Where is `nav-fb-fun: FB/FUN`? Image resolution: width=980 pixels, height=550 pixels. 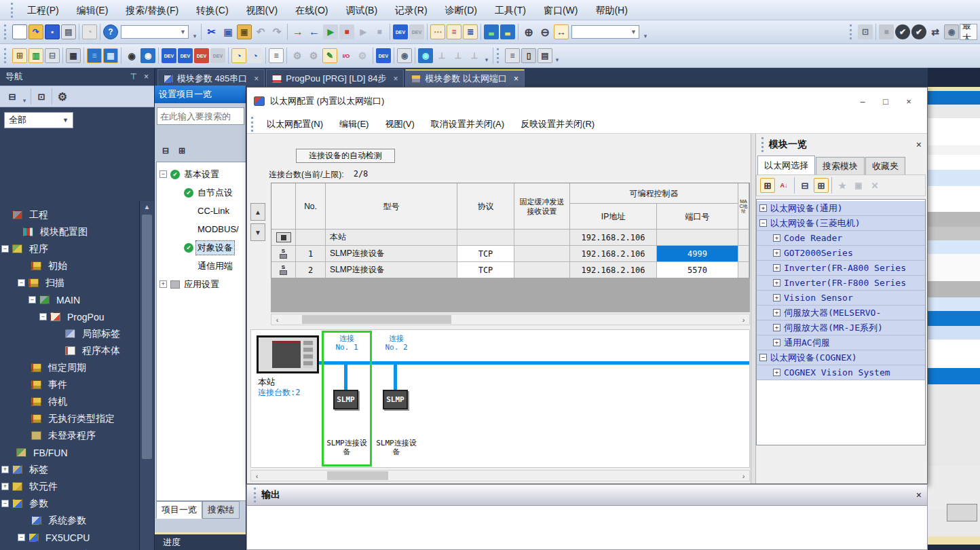
nav-fb-fun: FB/FUN is located at coordinates (69, 452).